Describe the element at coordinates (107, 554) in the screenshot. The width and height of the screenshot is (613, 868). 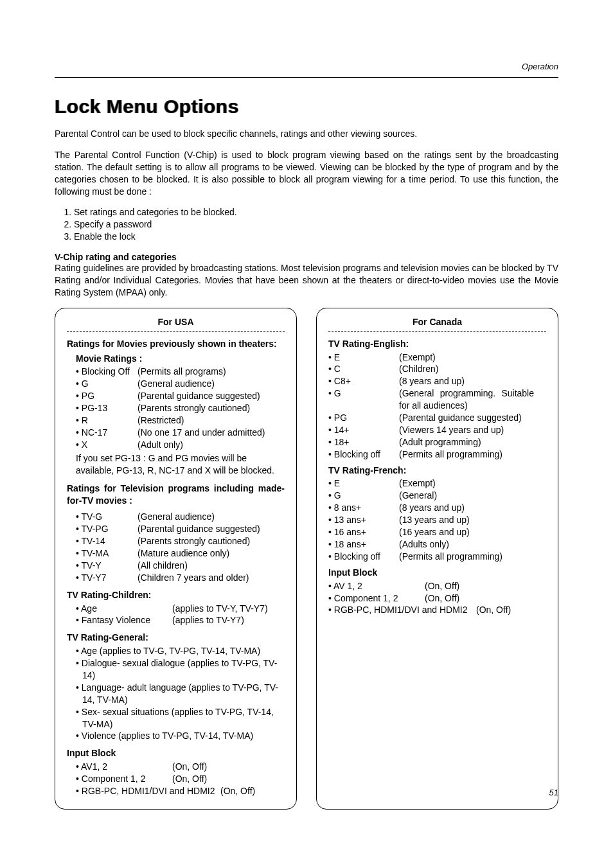
I see `rating-key: • TV-MA` at that location.